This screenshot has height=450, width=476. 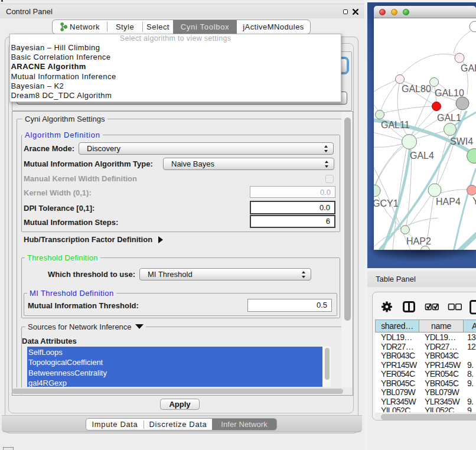 I want to click on svg-text: GAL11, so click(x=396, y=125).